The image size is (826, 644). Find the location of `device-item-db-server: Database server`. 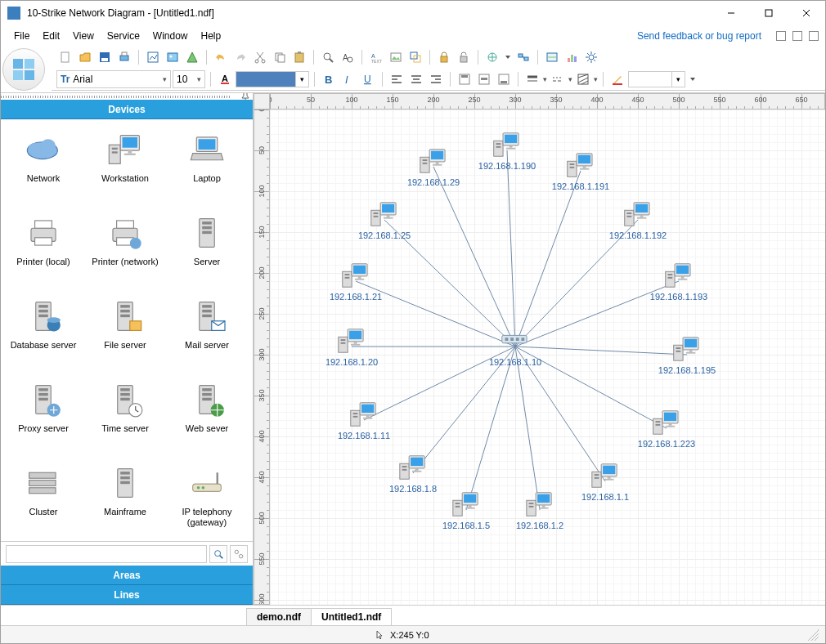

device-item-db-server: Database server is located at coordinates (43, 331).